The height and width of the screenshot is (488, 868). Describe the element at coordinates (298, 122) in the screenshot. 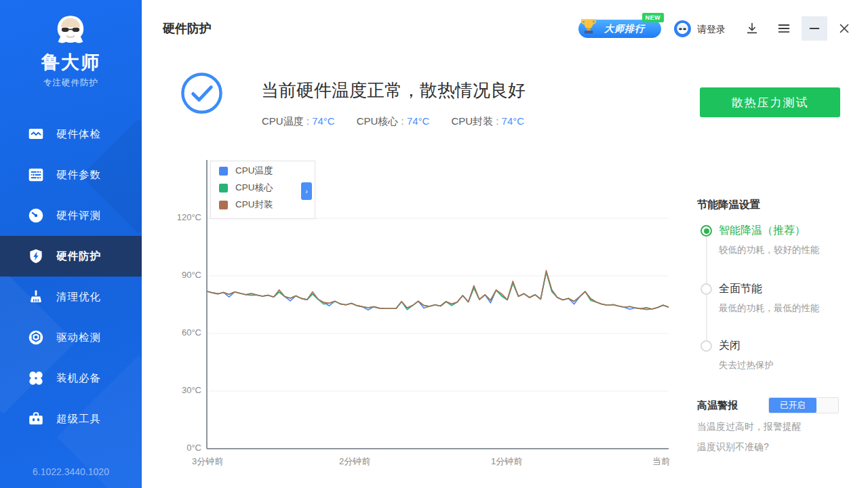

I see `stat-item: CPU温度74°C` at that location.